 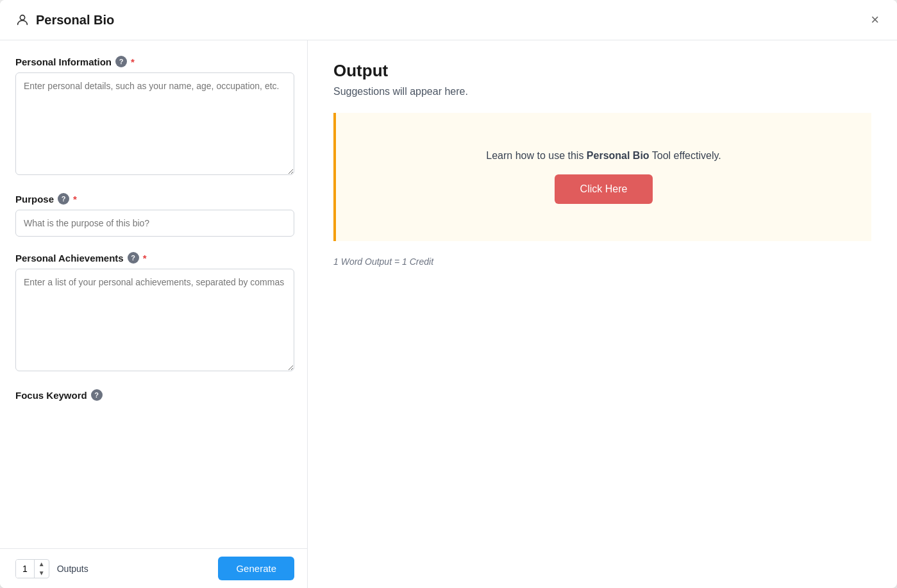 I want to click on stepper-value: 1, so click(x=26, y=569).